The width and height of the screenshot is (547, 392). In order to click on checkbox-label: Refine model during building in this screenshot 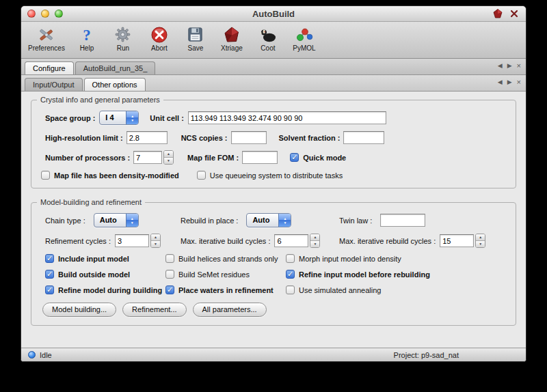, I will do `click(110, 290)`.